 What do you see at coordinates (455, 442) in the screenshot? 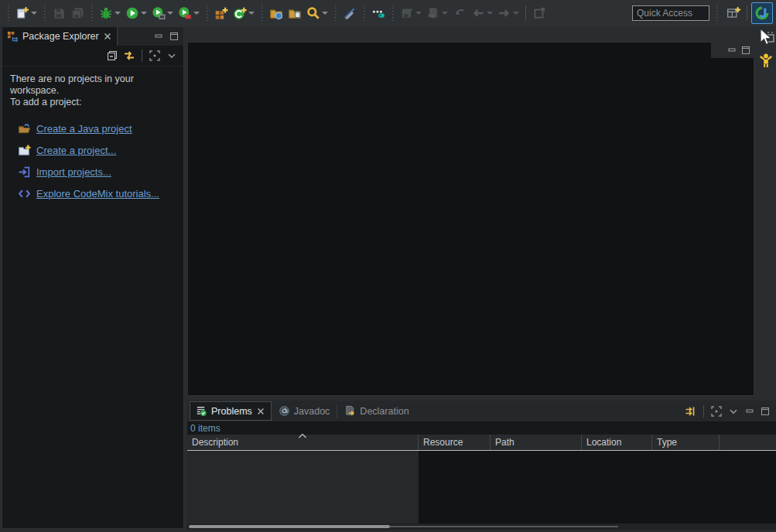
I see `column-header-resource: Resource` at bounding box center [455, 442].